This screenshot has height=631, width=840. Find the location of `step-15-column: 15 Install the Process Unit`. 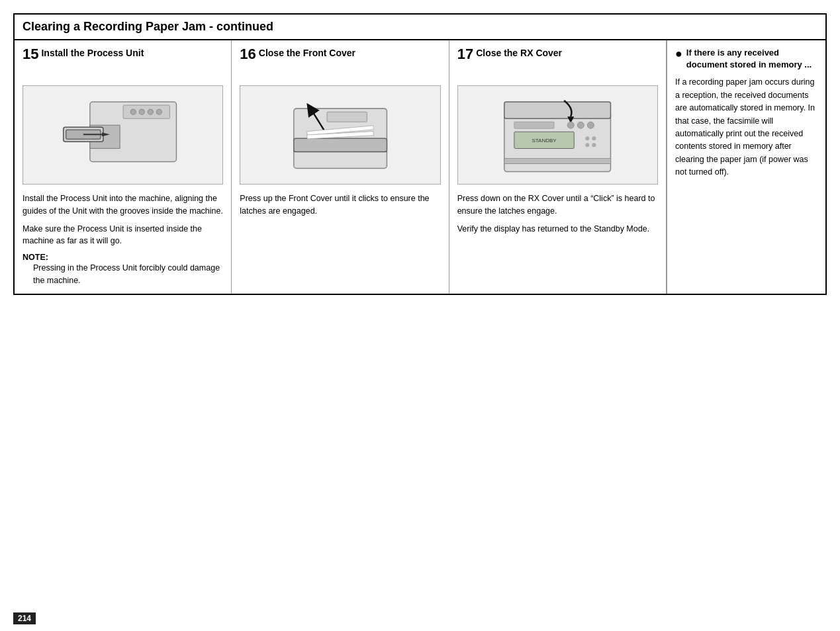

step-15-column: 15 Install the Process Unit is located at coordinates (123, 167).